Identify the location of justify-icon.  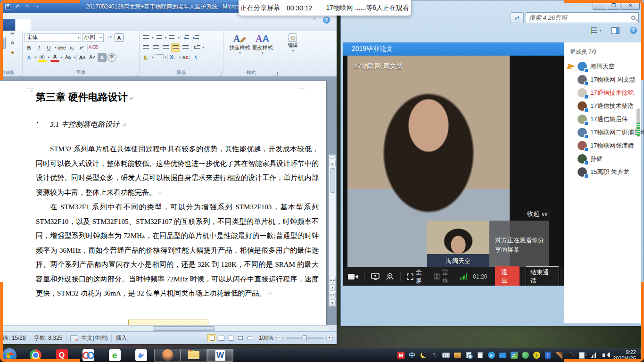
(175, 48).